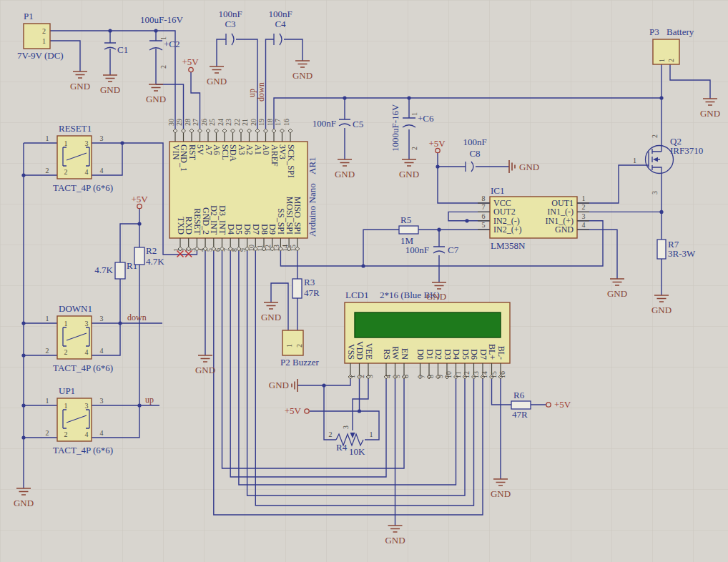  I want to click on svg-text: 25, so click(212, 122).